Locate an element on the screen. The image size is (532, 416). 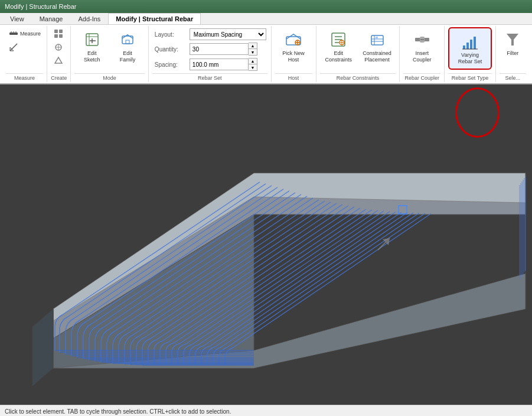
tab-modify-structural-rebar: Modify | Structural Rebar is located at coordinates (155, 19).